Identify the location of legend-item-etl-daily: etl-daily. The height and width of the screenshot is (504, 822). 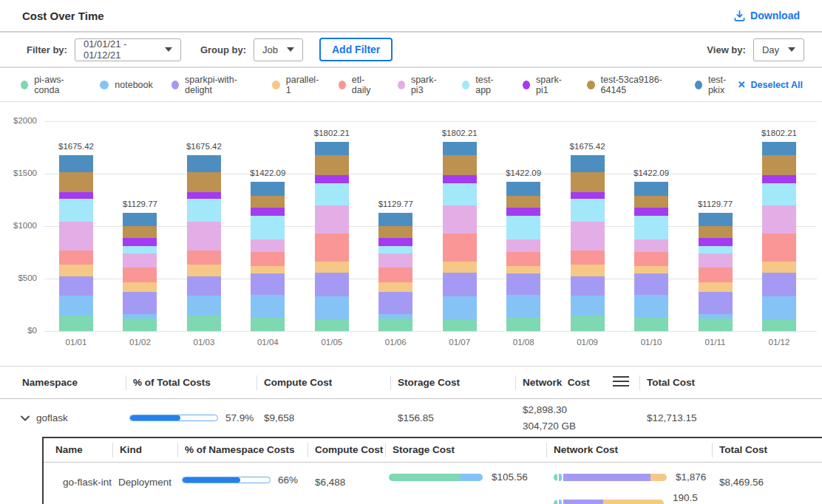
(359, 85).